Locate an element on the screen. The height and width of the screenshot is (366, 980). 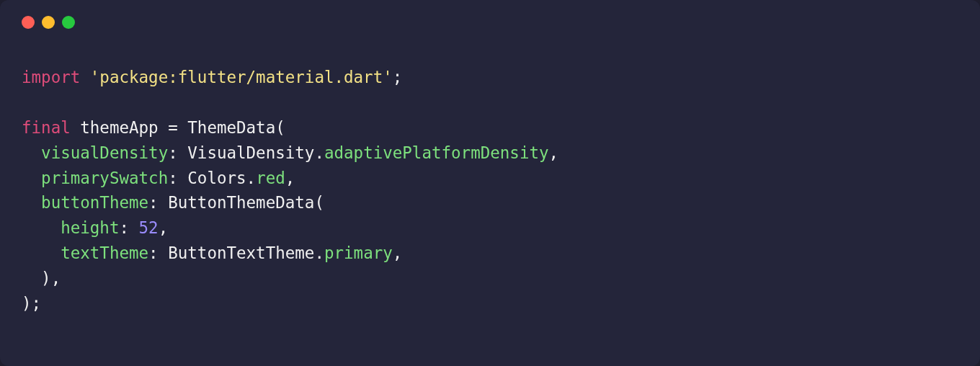
member: adaptivePlatformDensity is located at coordinates (437, 153).